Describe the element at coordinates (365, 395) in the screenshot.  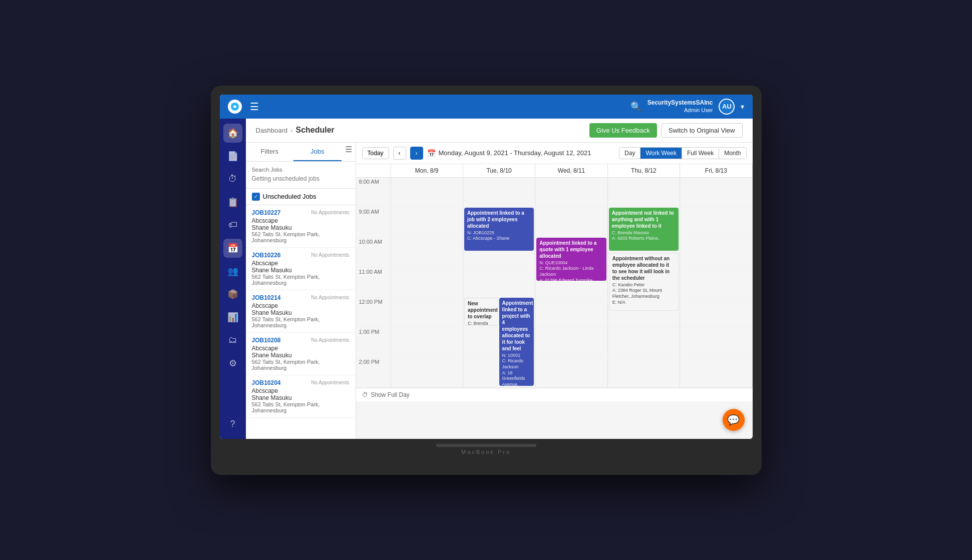
I see `clock-icon: ⏱` at that location.